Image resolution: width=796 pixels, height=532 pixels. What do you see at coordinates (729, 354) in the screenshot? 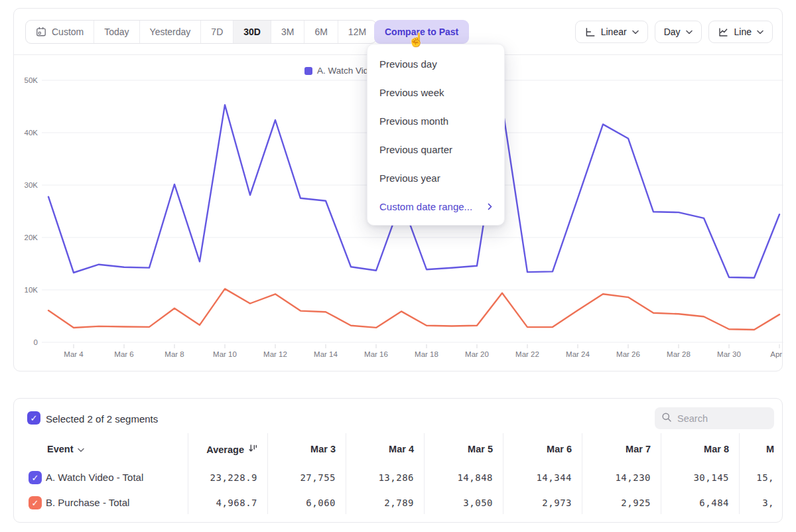
I see `x-axis-tick-label: Mar 30` at bounding box center [729, 354].